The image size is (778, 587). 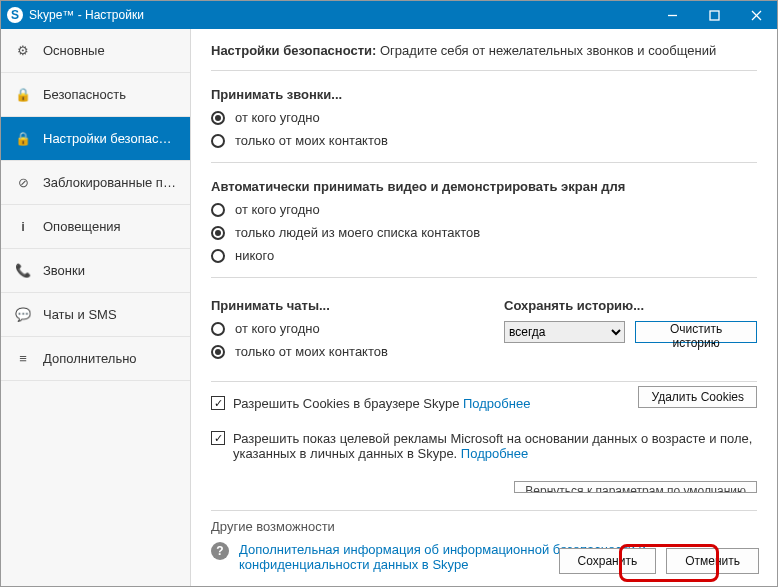 What do you see at coordinates (90, 358) in the screenshot?
I see `sidebar-item-label: Дополнительно` at bounding box center [90, 358].